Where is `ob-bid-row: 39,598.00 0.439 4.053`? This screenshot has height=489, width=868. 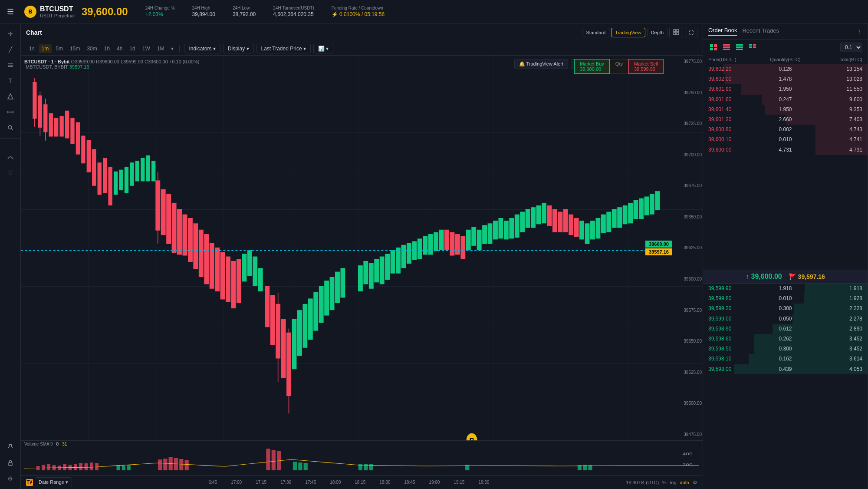 ob-bid-row: 39,598.00 0.439 4.053 is located at coordinates (786, 369).